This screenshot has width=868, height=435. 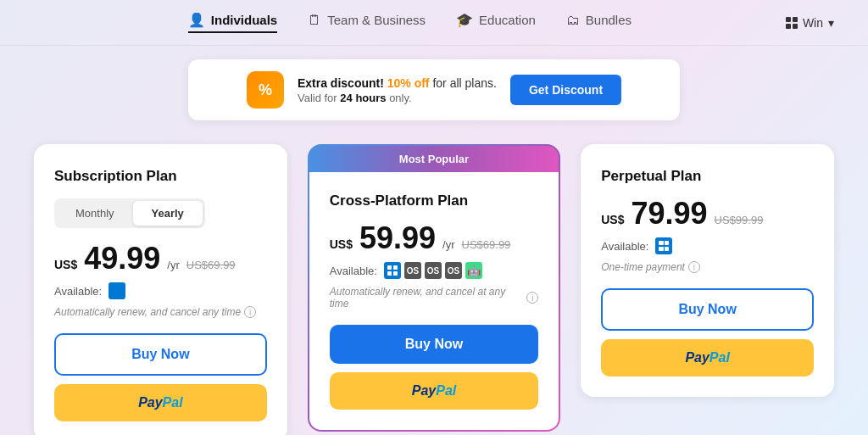 I want to click on nav-bar: 👤 Individuals 🗒 Team & Business 🎓 Educat…, so click(x=434, y=23).